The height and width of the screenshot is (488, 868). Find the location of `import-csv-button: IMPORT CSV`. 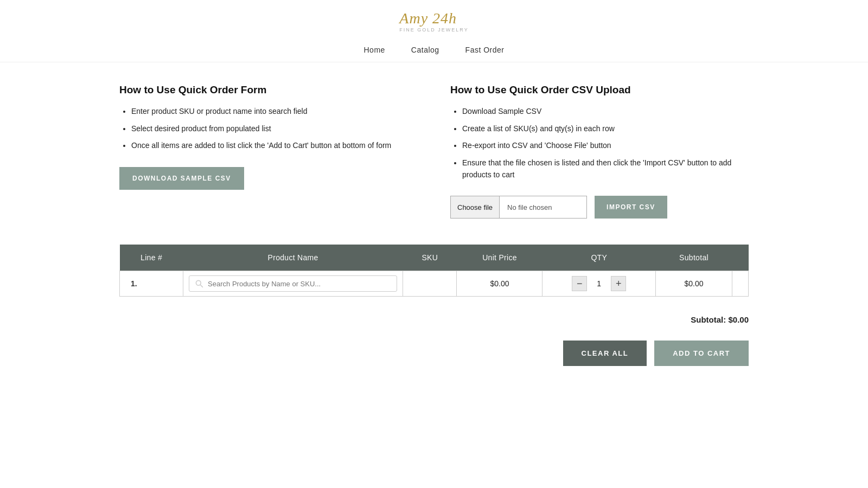

import-csv-button: IMPORT CSV is located at coordinates (631, 207).